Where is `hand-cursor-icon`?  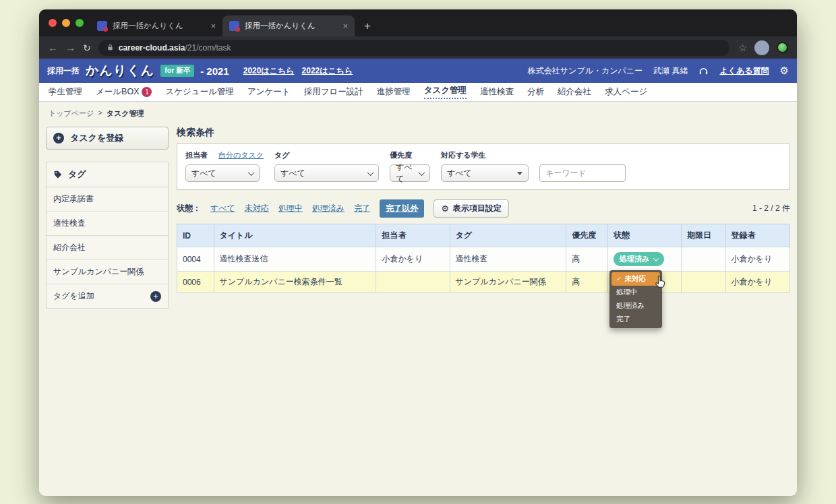 hand-cursor-icon is located at coordinates (661, 282).